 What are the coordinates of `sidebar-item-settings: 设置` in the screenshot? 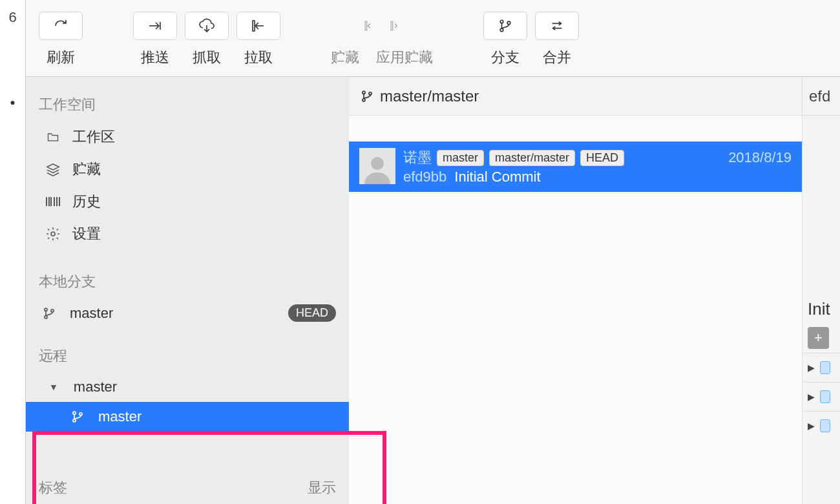 It's located at (187, 234).